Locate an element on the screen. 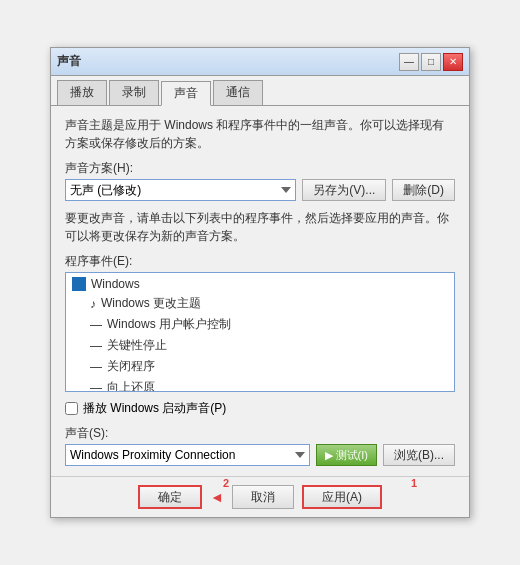 The image size is (520, 565). arrow-icon: ◄ is located at coordinates (217, 497).